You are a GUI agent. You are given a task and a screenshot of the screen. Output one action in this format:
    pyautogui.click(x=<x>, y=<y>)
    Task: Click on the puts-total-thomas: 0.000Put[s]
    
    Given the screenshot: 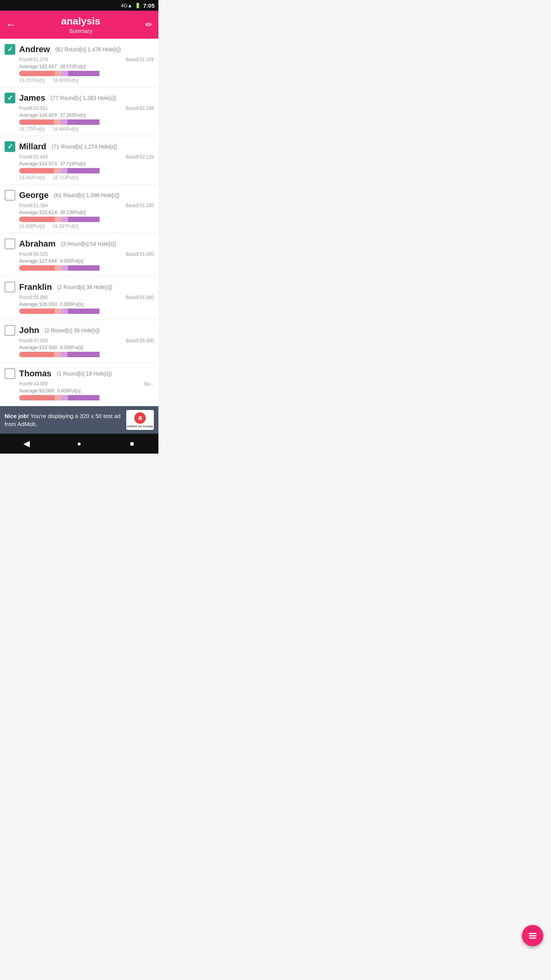 What is the action you would take?
    pyautogui.click(x=69, y=391)
    